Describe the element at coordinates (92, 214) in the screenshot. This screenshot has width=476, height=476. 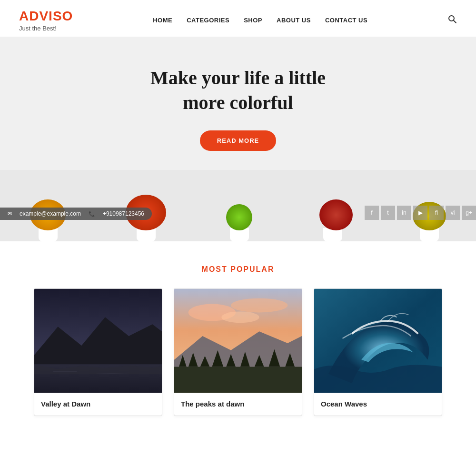
I see `phone-icon: 📞` at that location.